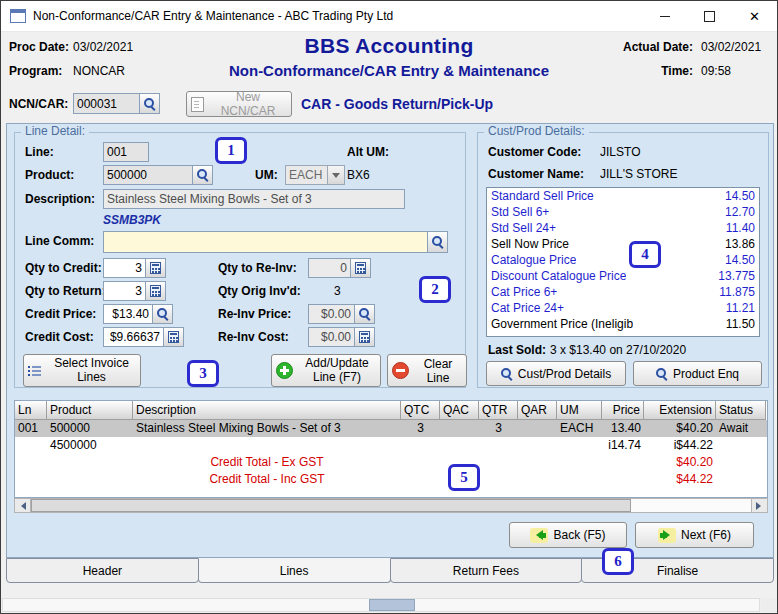 This screenshot has width=778, height=614. What do you see at coordinates (266, 242) in the screenshot?
I see `line-comm-input` at bounding box center [266, 242].